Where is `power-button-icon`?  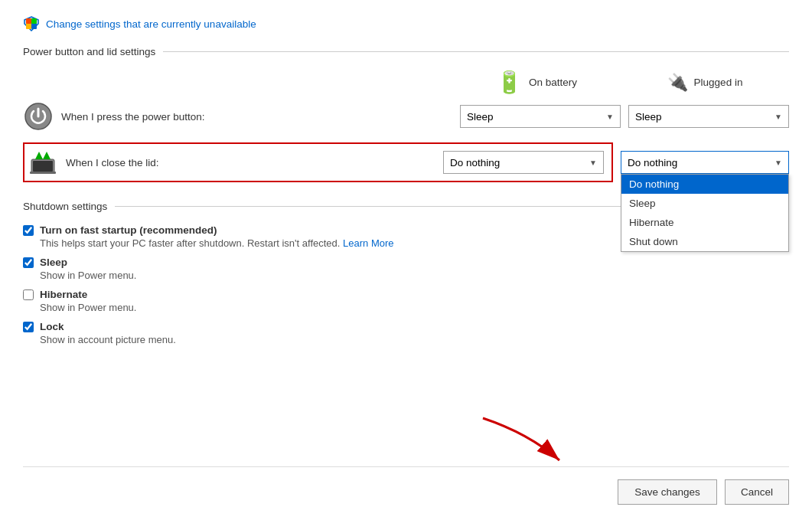 power-button-icon is located at coordinates (38, 116).